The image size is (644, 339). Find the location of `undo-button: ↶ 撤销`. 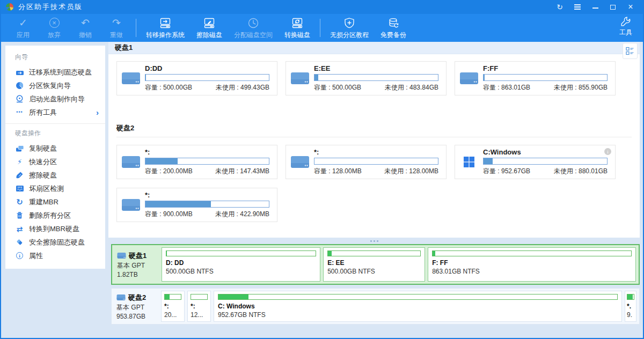

undo-button: ↶ 撤销 is located at coordinates (85, 28).